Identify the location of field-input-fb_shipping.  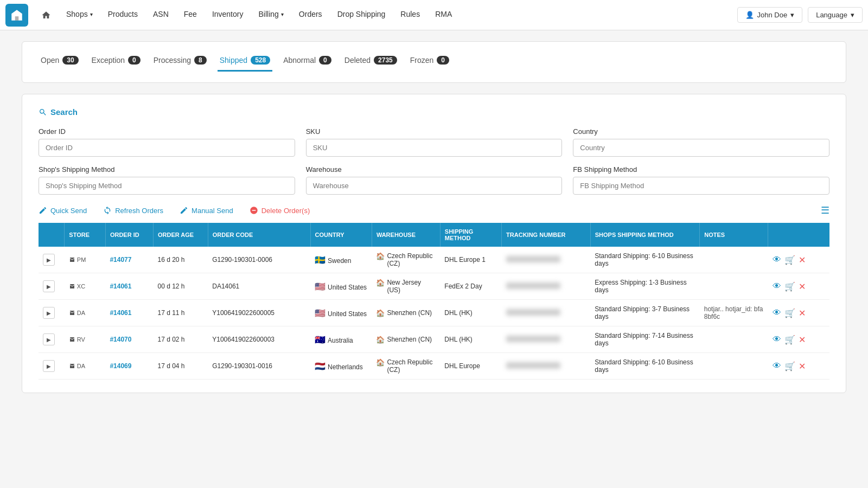
(701, 185).